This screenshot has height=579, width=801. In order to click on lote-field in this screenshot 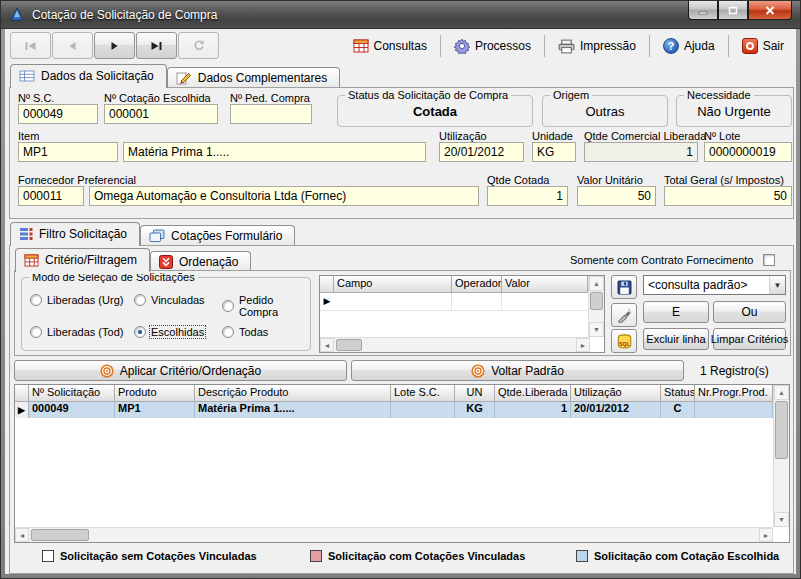, I will do `click(748, 152)`.